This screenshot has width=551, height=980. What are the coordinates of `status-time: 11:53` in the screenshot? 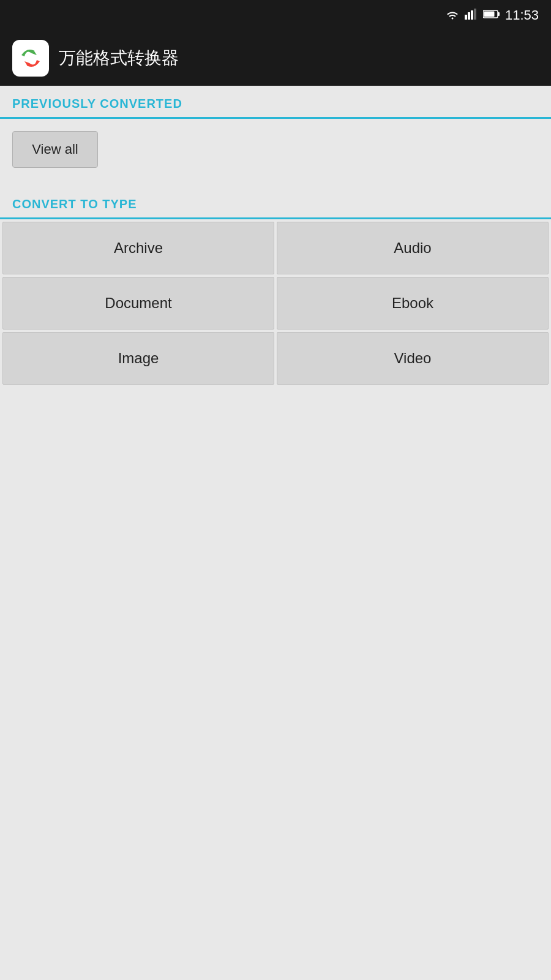 It's located at (522, 15).